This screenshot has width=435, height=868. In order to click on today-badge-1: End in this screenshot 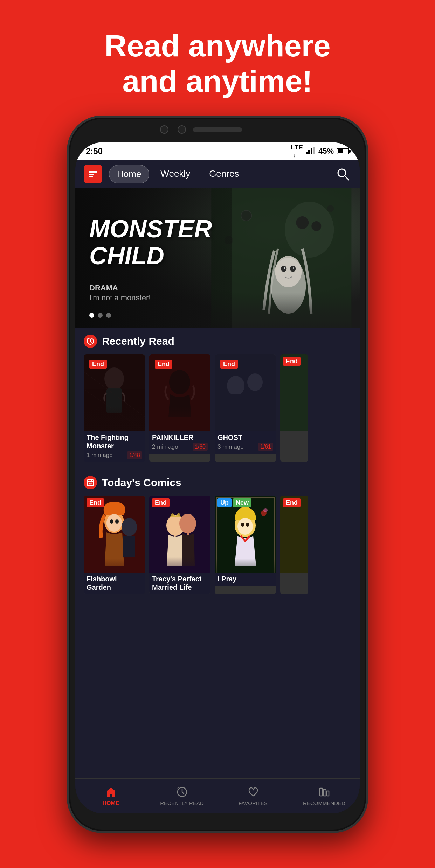, I will do `click(95, 503)`.